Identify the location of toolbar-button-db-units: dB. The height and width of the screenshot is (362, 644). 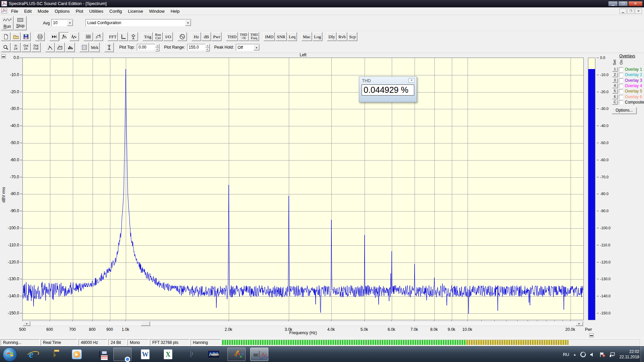
(206, 37).